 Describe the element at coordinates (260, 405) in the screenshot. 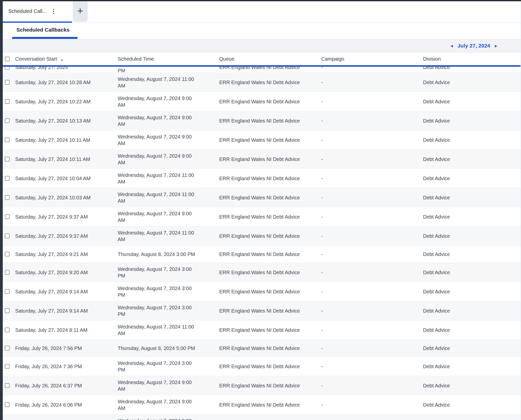

I see `table-row: Friday, July 26, 2024 6:06 PM Wednesday,…` at that location.